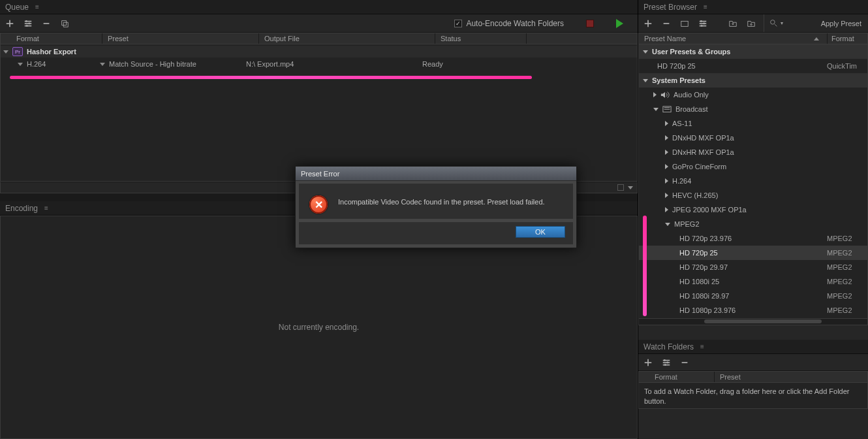 This screenshot has height=439, width=868. Describe the element at coordinates (753, 238) in the screenshot. I see `preset-item: HD 720p 23.976MPEG2` at that location.